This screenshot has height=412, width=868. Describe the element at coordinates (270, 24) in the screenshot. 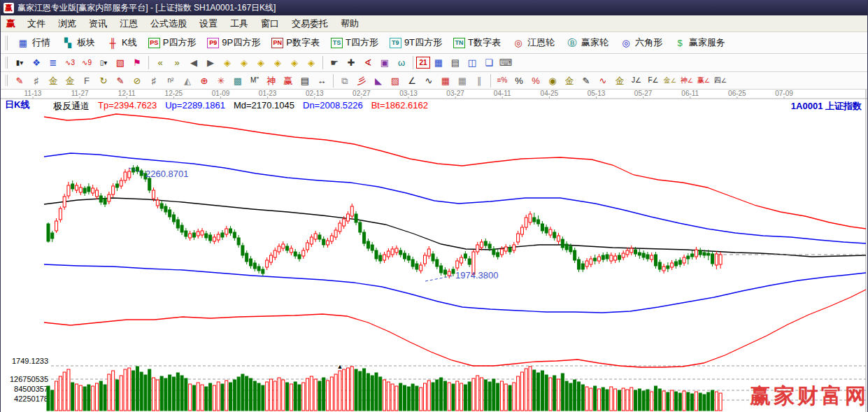

I see `menu-item-7: 窗口` at that location.